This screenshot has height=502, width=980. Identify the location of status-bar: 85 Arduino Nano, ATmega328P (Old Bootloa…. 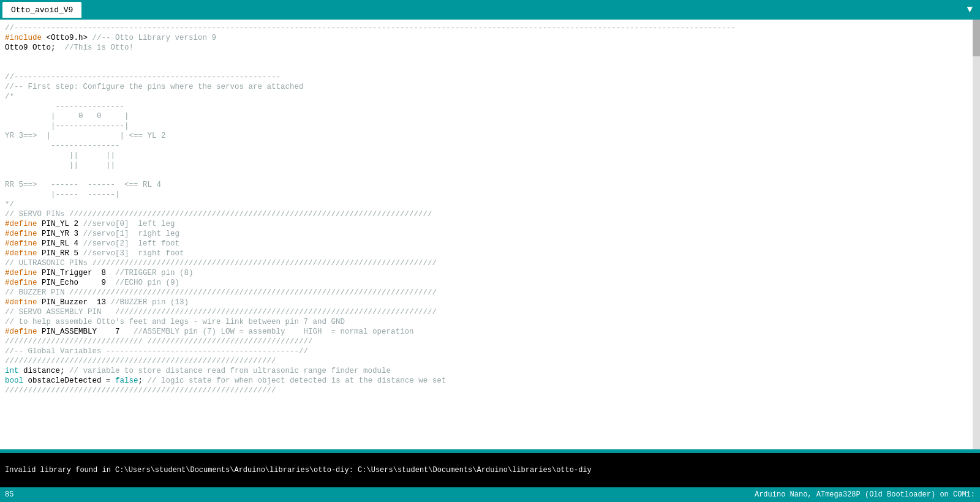
(490, 495).